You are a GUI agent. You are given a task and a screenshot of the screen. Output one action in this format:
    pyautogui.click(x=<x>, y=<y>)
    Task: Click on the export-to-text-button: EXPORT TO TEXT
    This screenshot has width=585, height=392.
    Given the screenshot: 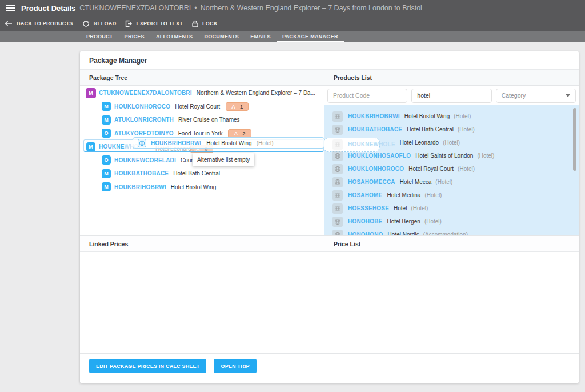 What is the action you would take?
    pyautogui.click(x=154, y=24)
    